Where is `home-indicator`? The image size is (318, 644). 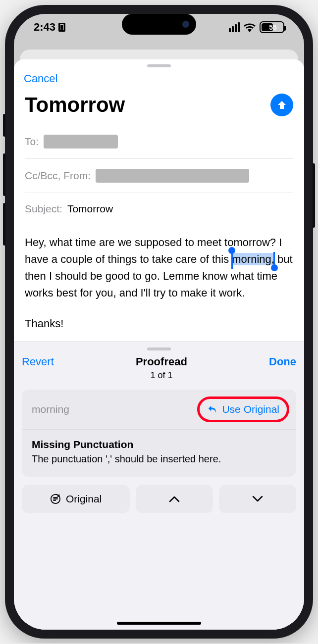
home-indicator is located at coordinates (159, 623).